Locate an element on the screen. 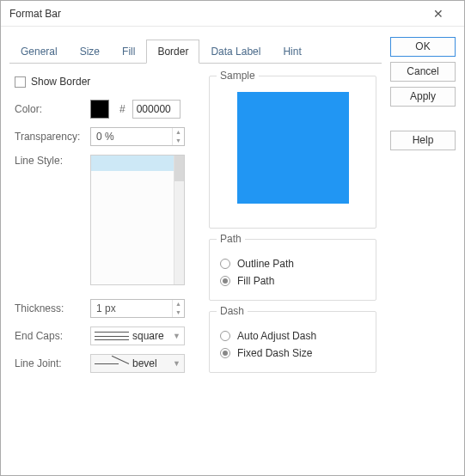 This screenshot has height=476, width=465. sample-preview is located at coordinates (293, 148).